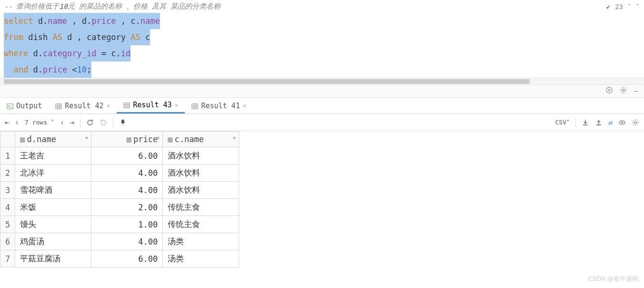 The width and height of the screenshot is (644, 288). I want to click on check-icon: ✔, so click(608, 7).